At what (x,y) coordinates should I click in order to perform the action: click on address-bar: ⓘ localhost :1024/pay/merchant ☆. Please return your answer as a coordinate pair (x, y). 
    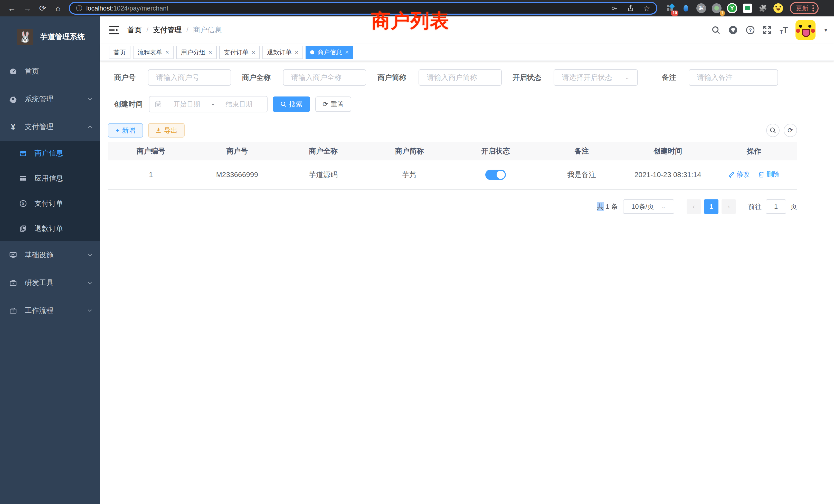
    Looking at the image, I should click on (363, 8).